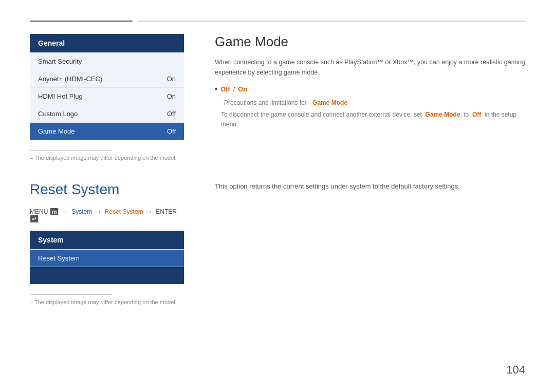 The height and width of the screenshot is (392, 555). I want to click on precautions-section: Precautions and limitations for Game Mod…, so click(370, 114).